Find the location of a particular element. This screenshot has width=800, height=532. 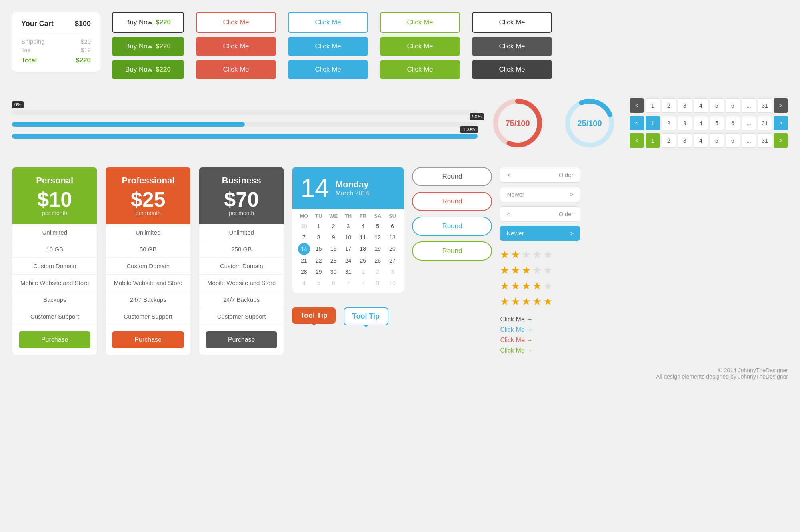

page-btn-1-4: 4 is located at coordinates (701, 106).